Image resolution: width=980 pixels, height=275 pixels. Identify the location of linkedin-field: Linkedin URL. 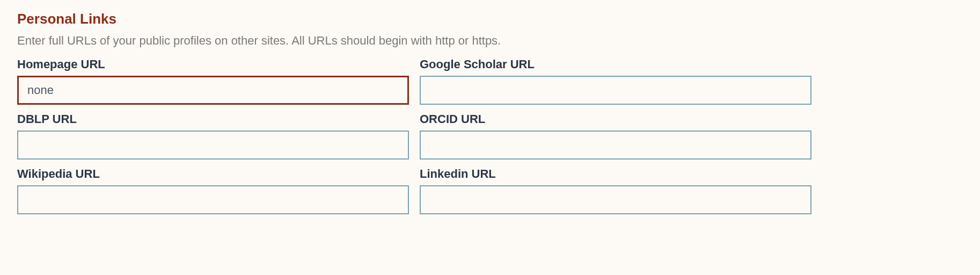
(616, 191).